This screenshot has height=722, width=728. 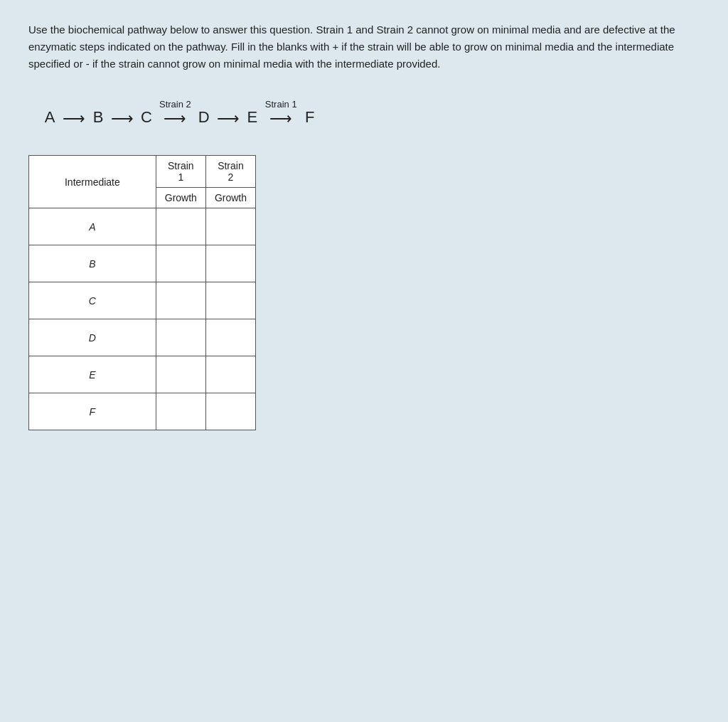 I want to click on arrow-de: ⟶, so click(x=228, y=112).